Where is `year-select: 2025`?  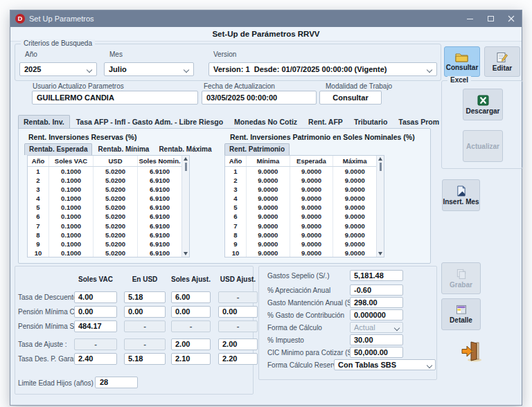
year-select: 2025 is located at coordinates (58, 69).